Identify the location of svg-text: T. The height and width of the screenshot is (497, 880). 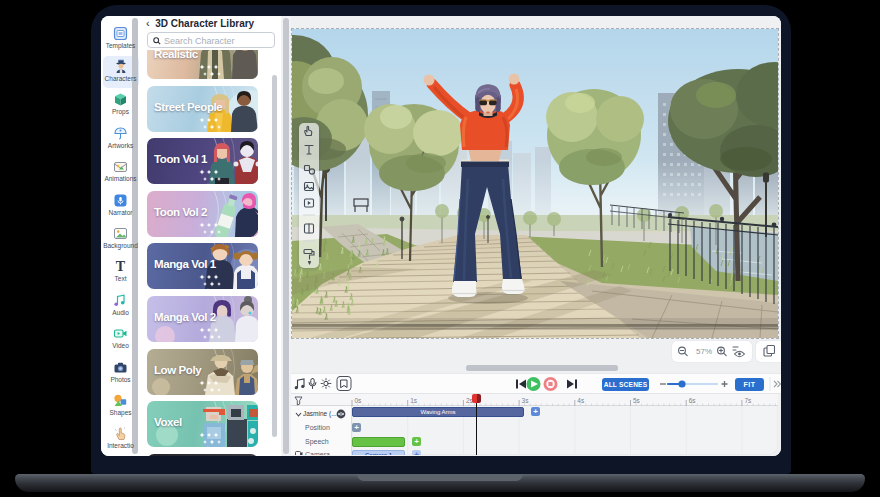
(121, 266).